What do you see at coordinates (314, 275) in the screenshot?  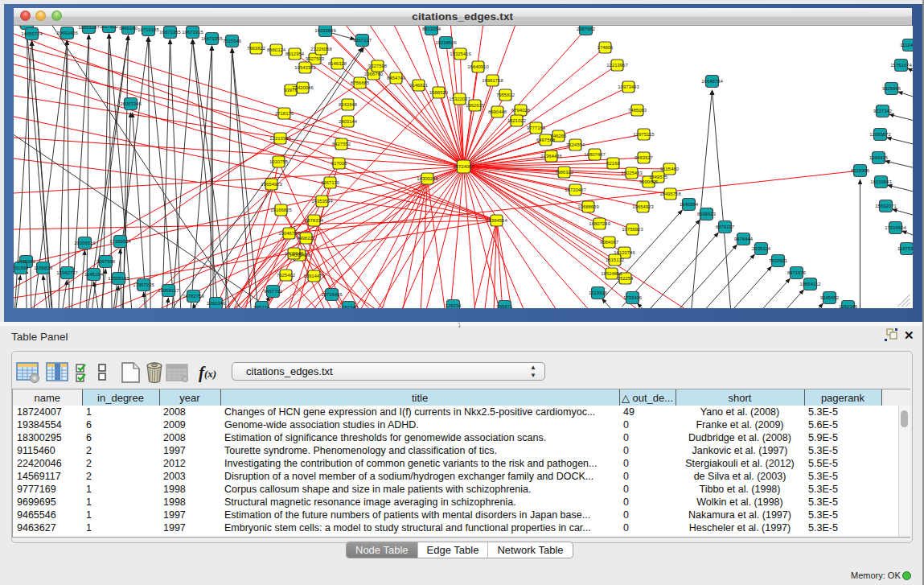 I see `svg-text: 16914479` at bounding box center [314, 275].